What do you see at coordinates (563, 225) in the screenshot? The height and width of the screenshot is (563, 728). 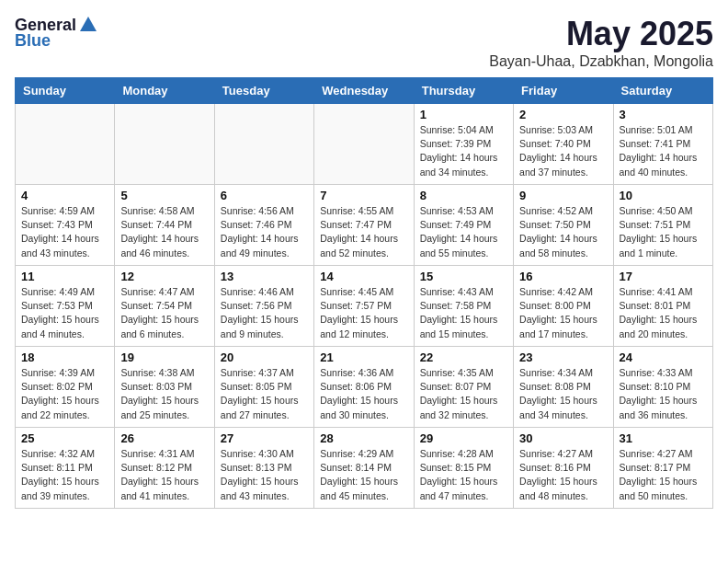 I see `calendar-cell: 9Sunrise: 4:52 AM Sunset: 7:50 PM Daylig…` at bounding box center [563, 225].